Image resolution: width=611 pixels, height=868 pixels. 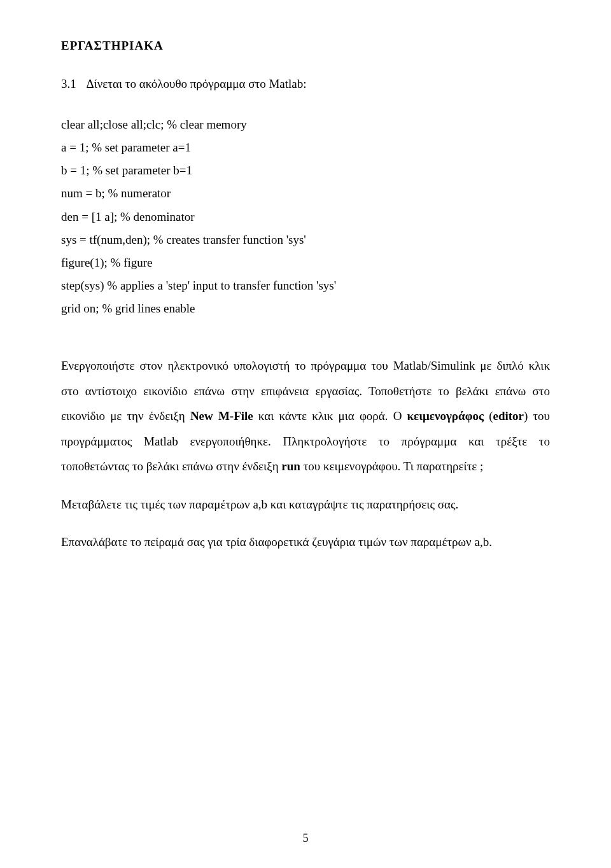 I want to click on code-line: sys = tf(num,den); % creates transfer fu…, so click(x=306, y=240).